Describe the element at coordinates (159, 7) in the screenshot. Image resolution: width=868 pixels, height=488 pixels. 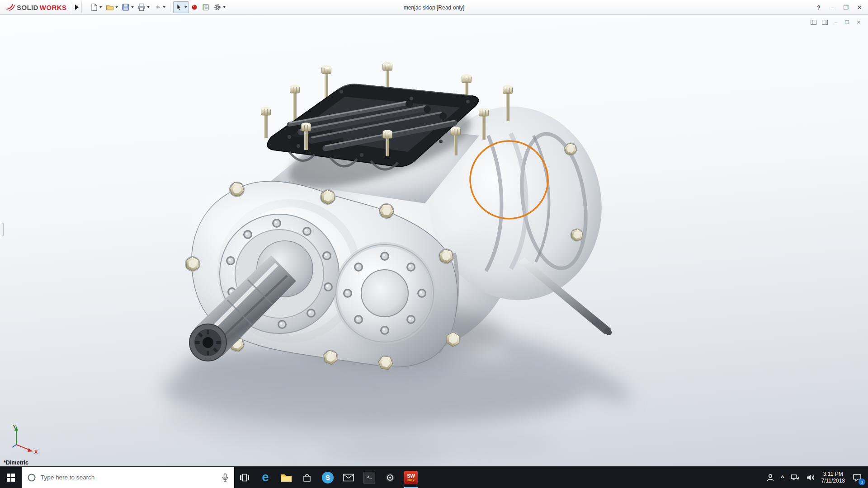
I see `undo-button` at that location.